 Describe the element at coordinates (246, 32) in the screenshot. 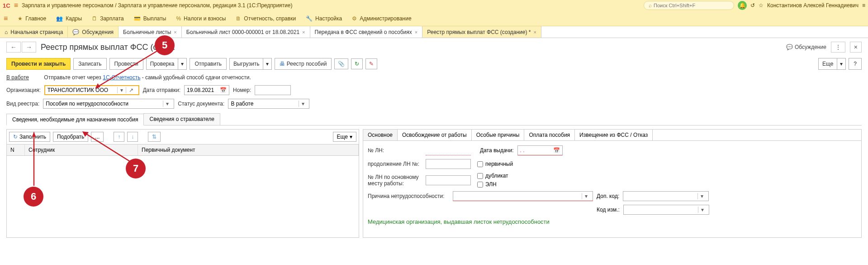

I see `tab-sicklist-doc: Больничный лист 0000-000001 от 18.08.202…` at that location.